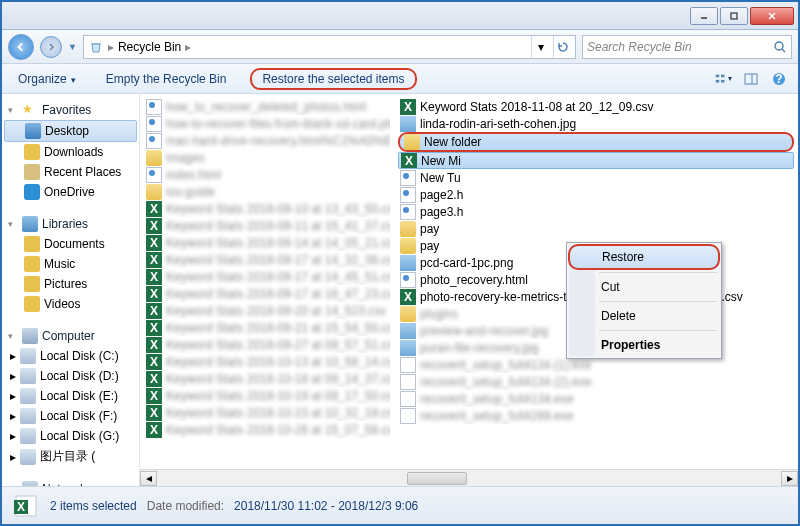 This screenshot has height=526, width=800. What do you see at coordinates (70, 356) in the screenshot?
I see `nav-item-disk-c: ▸Local Disk (C:)` at bounding box center [70, 356].